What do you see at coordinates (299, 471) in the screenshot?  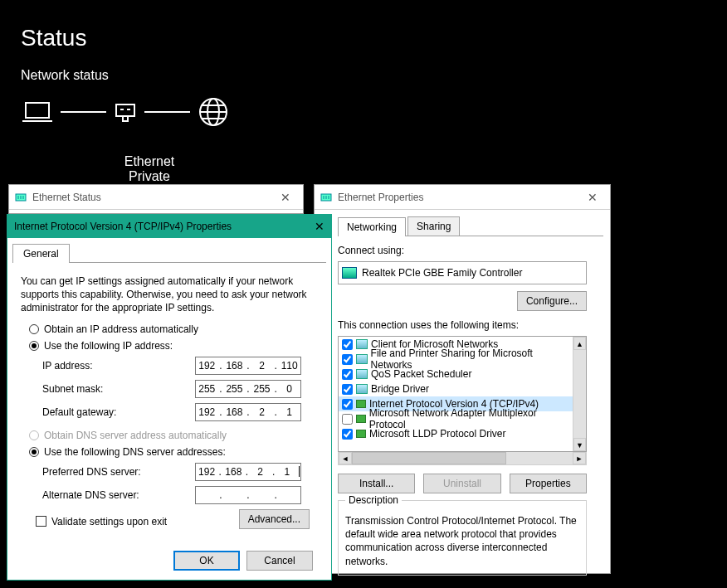 I see `text-caret` at bounding box center [299, 471].